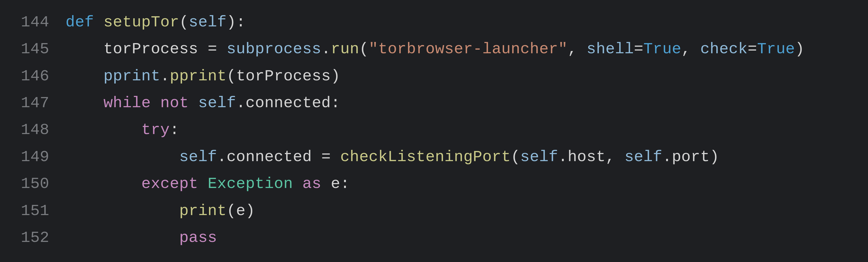  What do you see at coordinates (434, 103) in the screenshot?
I see `code-line: 147 while not self.connected:` at bounding box center [434, 103].